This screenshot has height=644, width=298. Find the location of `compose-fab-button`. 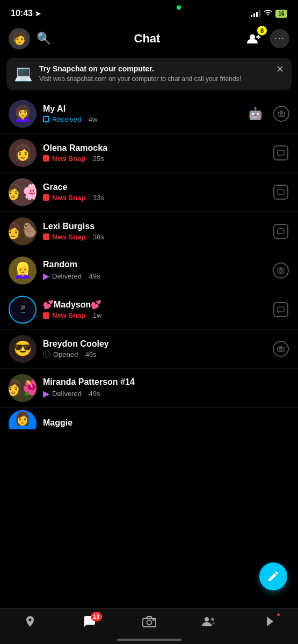

compose-fab-button is located at coordinates (273, 576).